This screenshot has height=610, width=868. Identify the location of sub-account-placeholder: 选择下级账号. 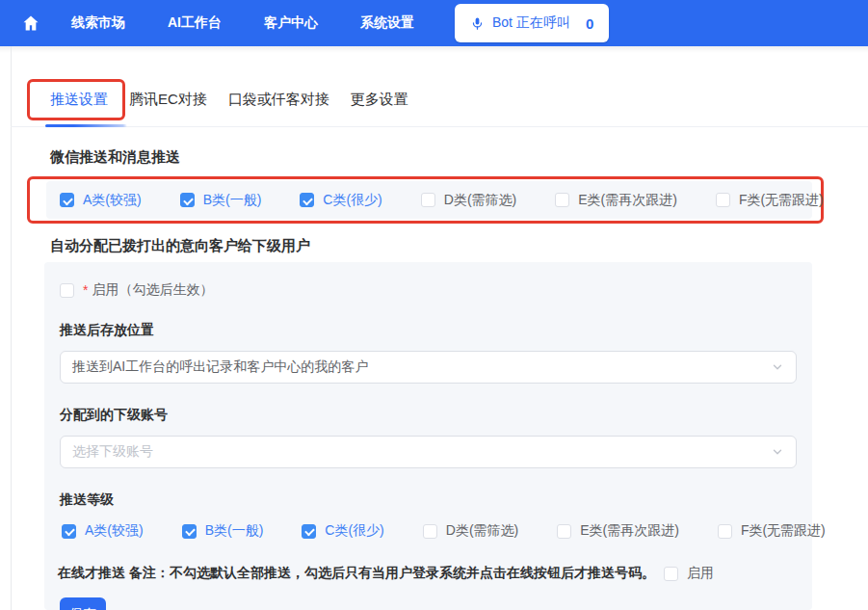
(113, 452).